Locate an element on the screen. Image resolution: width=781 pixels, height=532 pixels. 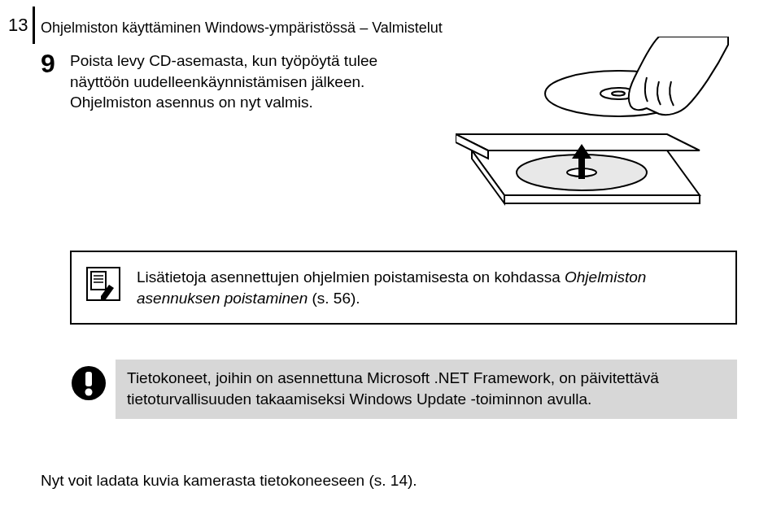
step-text: Poista levy CD-asemasta, kun työpöytä tu… is located at coordinates (241, 81).